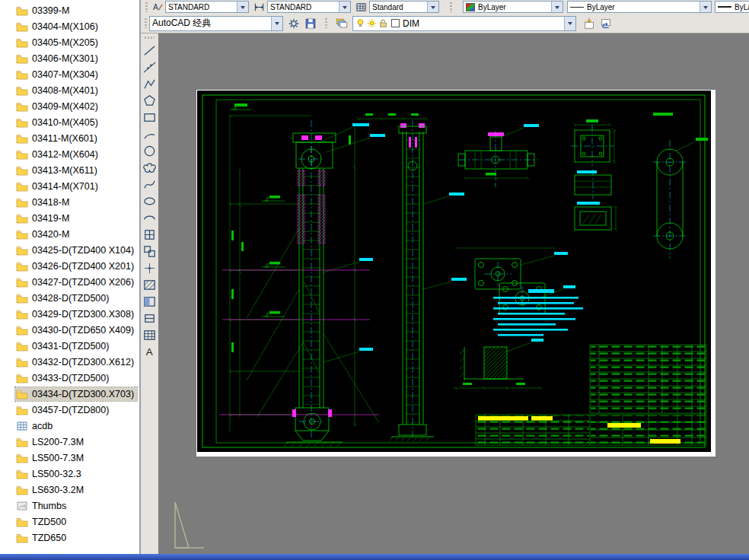 The image size is (749, 560). I want to click on tool-ellipse-arc-button, so click(149, 218).